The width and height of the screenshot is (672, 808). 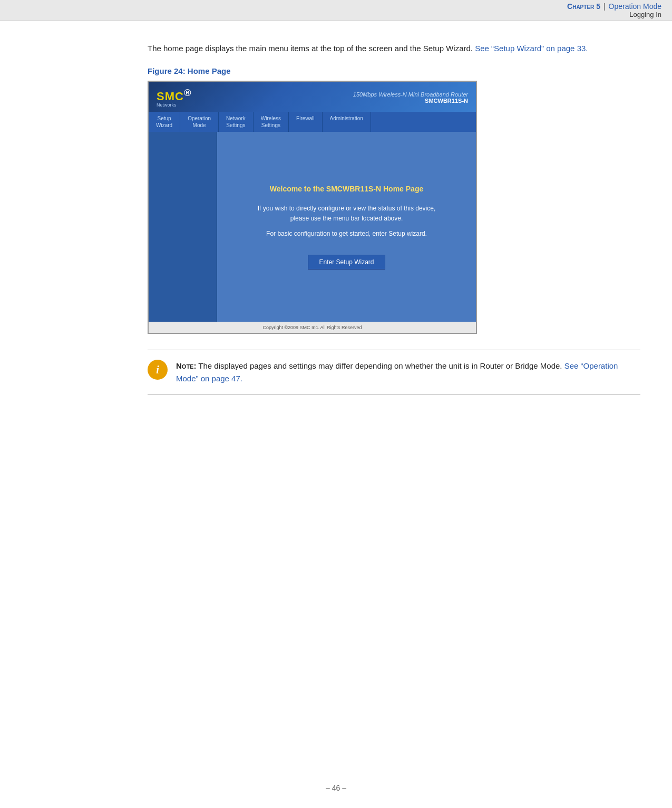 I want to click on nav-operation-mode: OperationMode, so click(x=199, y=122).